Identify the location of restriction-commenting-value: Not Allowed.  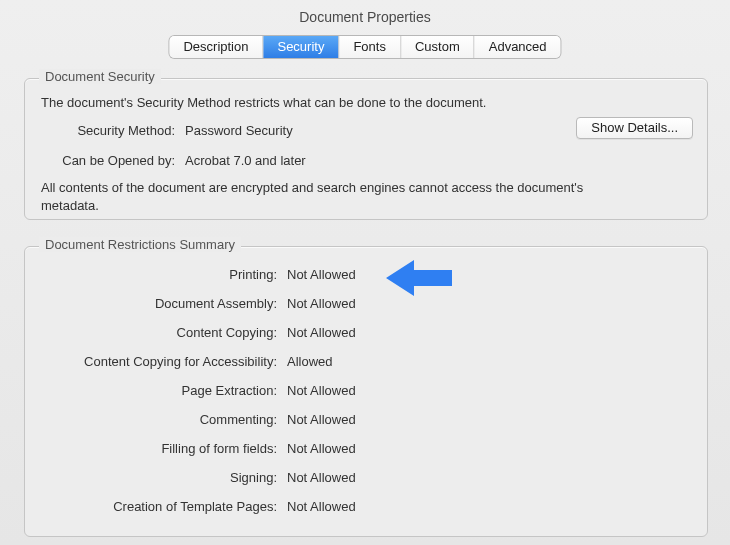
(497, 420).